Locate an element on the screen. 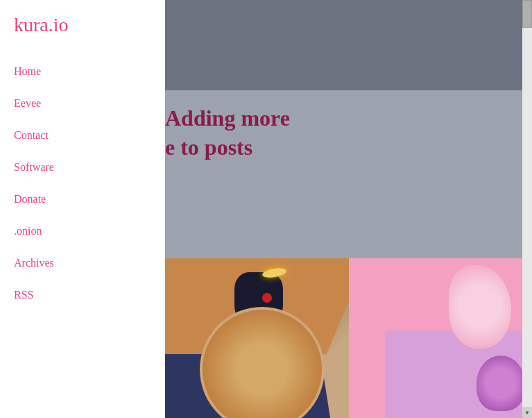 The width and height of the screenshot is (532, 418). red-eye is located at coordinates (267, 298).